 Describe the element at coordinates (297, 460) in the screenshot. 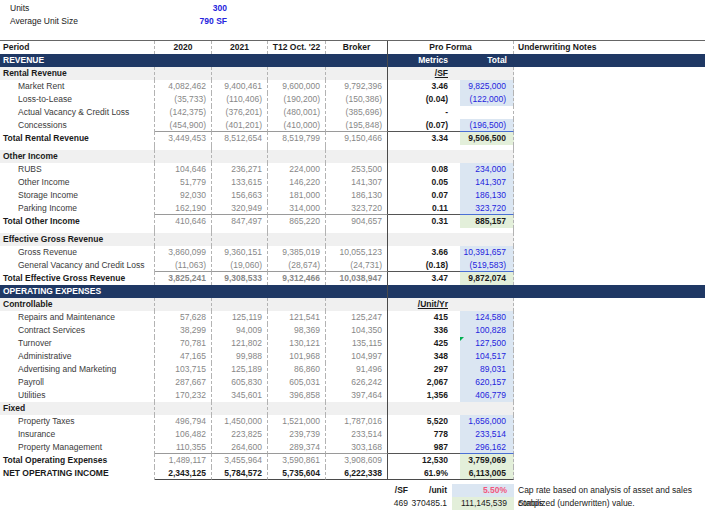

I see `total-operating-expenses-t12: 3,590,861` at that location.